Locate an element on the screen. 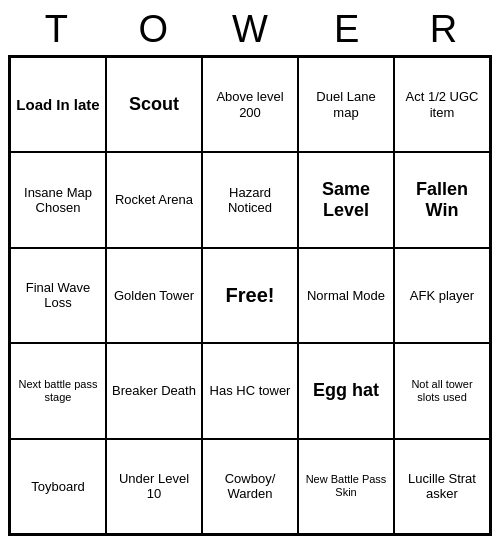 The height and width of the screenshot is (544, 500). grid-cell-4-2: Cowboy/ Warden is located at coordinates (250, 486).